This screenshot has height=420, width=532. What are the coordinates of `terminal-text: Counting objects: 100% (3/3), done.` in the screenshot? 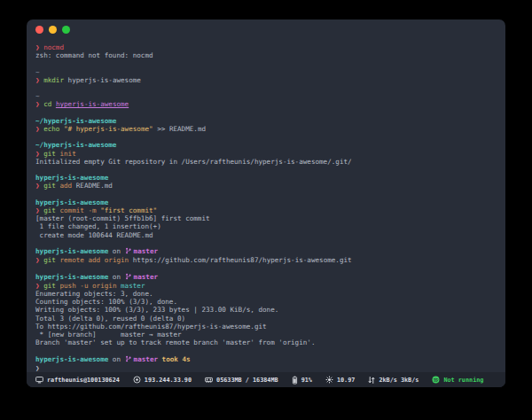 It's located at (106, 301).